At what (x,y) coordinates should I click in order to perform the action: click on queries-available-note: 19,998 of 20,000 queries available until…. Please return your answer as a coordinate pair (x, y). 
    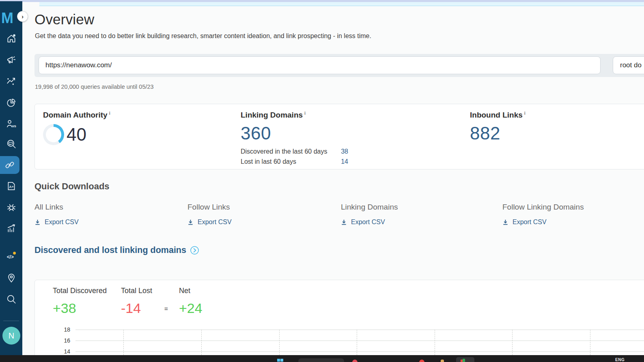
    Looking at the image, I should click on (94, 87).